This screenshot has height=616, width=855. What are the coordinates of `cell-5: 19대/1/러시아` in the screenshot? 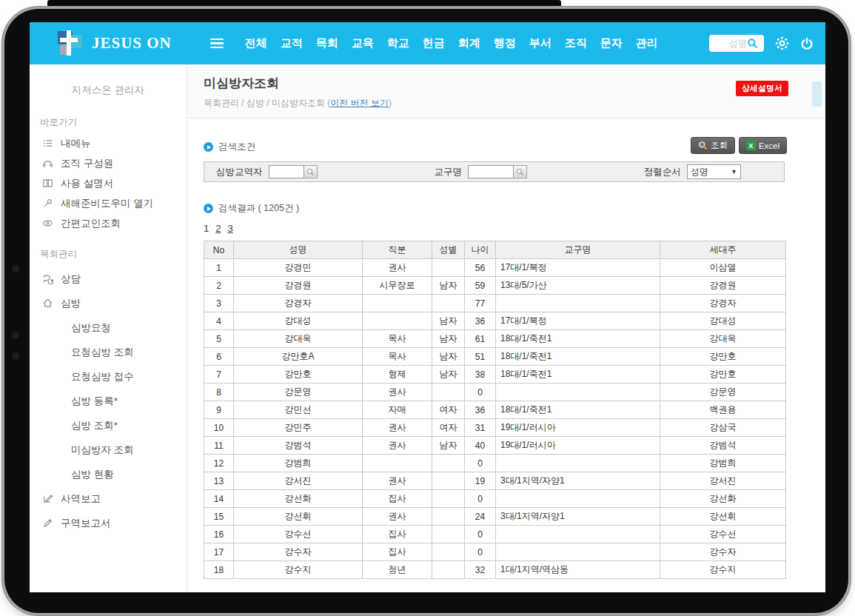 It's located at (578, 428).